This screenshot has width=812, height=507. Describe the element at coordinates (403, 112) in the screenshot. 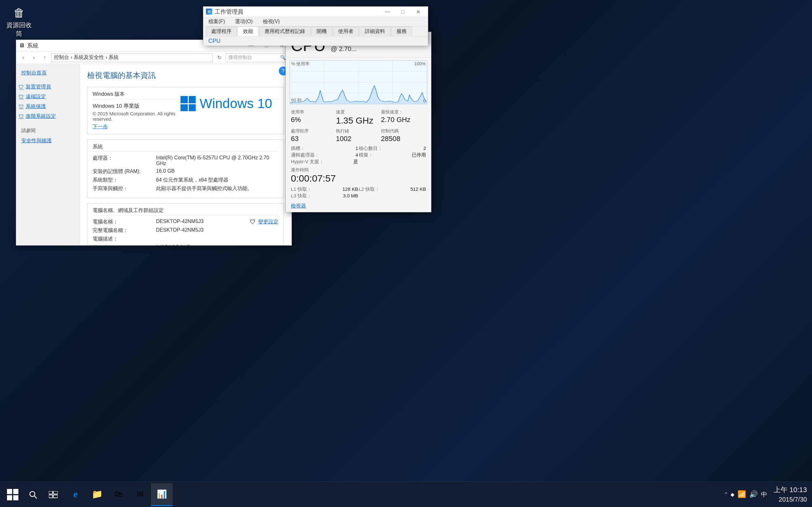

I see `stat-max-speed-label: 最快速度：` at that location.